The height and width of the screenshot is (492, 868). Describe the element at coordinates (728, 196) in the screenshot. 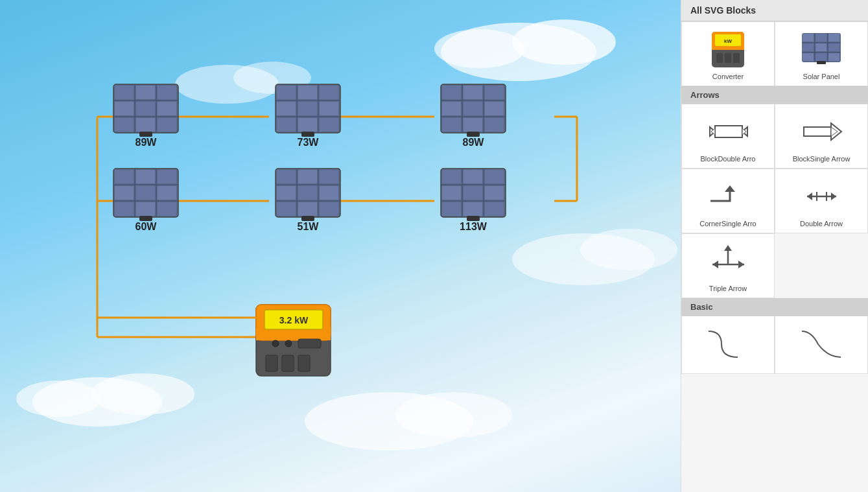

I see `corner-single-arrow-icon` at that location.